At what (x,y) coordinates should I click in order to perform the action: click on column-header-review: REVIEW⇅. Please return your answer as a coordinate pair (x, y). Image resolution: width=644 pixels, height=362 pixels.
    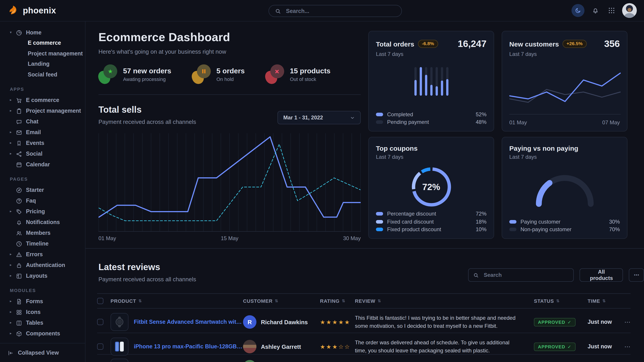
    Looking at the image, I should click on (444, 301).